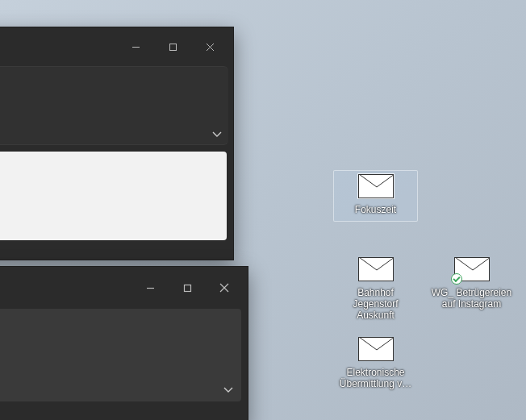 The image size is (526, 420). What do you see at coordinates (376, 305) in the screenshot?
I see `icon-label: Bahnhof Jegenstorf Auskunft` at bounding box center [376, 305].